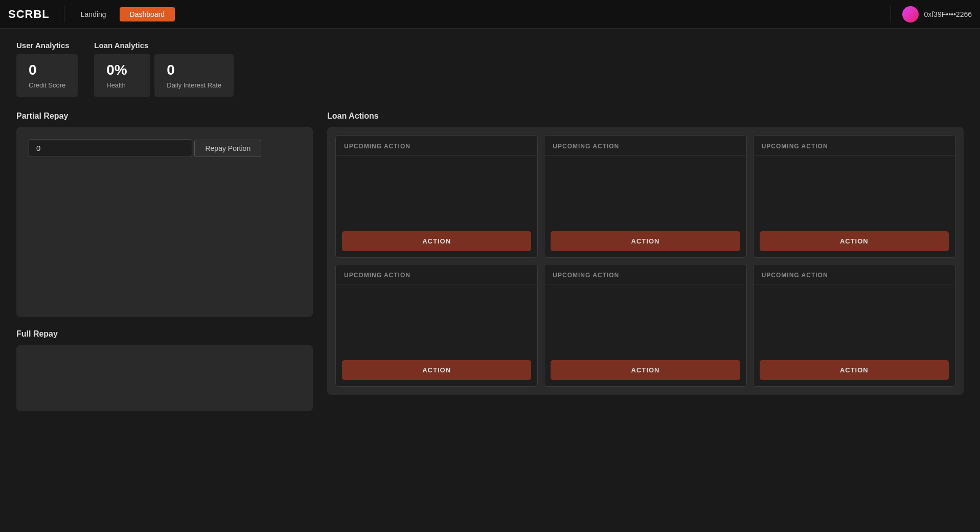 This screenshot has width=980, height=532. Describe the element at coordinates (854, 370) in the screenshot. I see `action-button-6: ACTION` at that location.